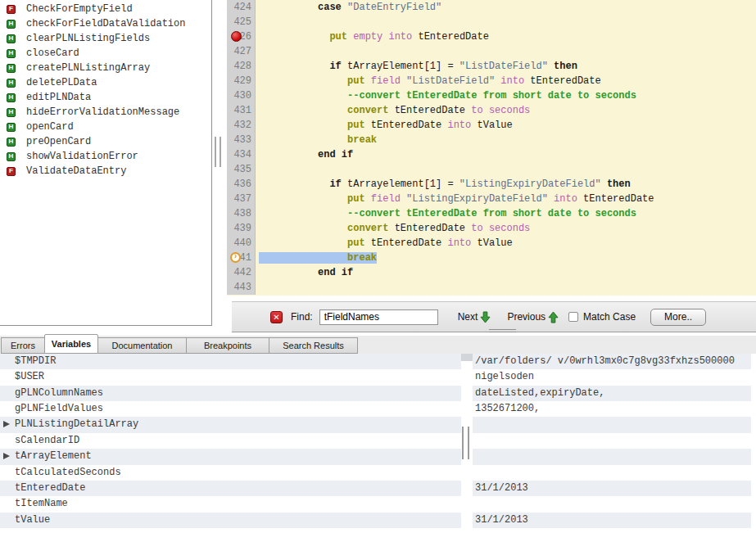 This screenshot has width=756, height=533. What do you see at coordinates (465, 443) in the screenshot?
I see `column-splitter-handle-icon` at bounding box center [465, 443].